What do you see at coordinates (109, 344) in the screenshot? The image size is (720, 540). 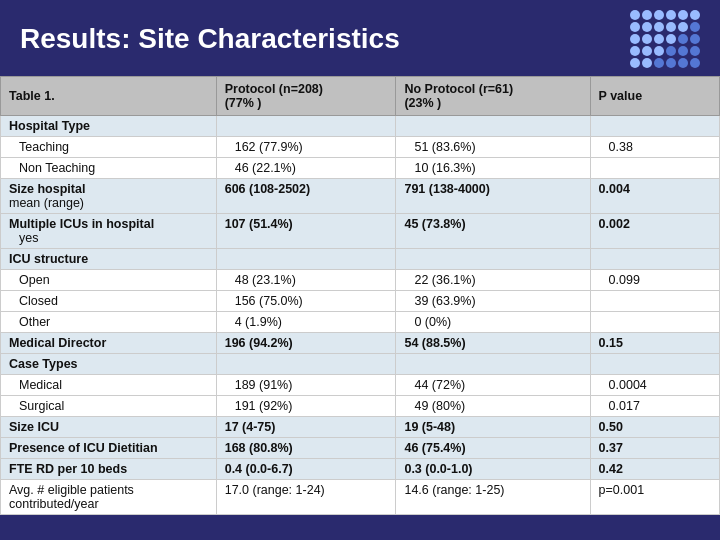 I see `row-label: Medical Director` at bounding box center [109, 344].